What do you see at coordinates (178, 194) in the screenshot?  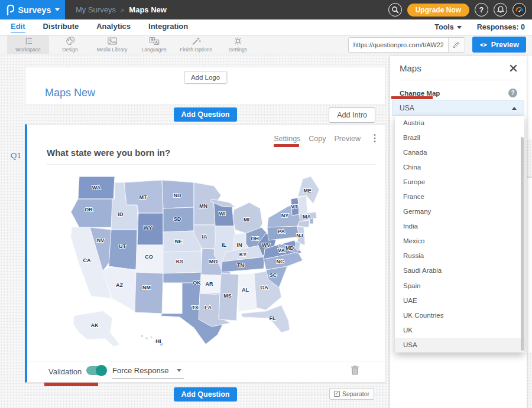 I see `state-ND` at bounding box center [178, 194].